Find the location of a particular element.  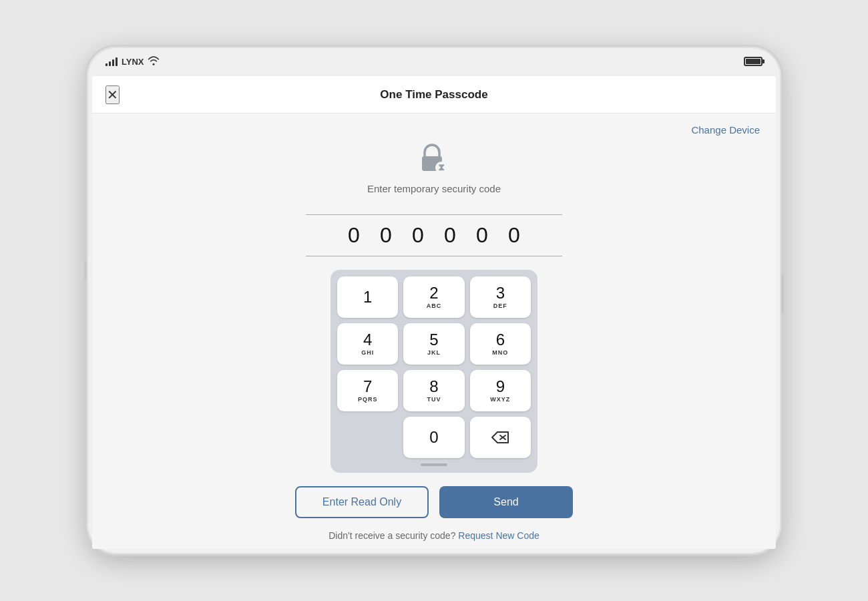

change-device-link: Change Device is located at coordinates (725, 130).